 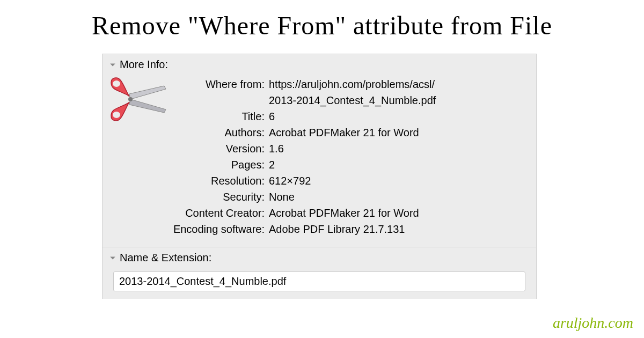 What do you see at coordinates (137, 102) in the screenshot?
I see `scissors-icon` at bounding box center [137, 102].